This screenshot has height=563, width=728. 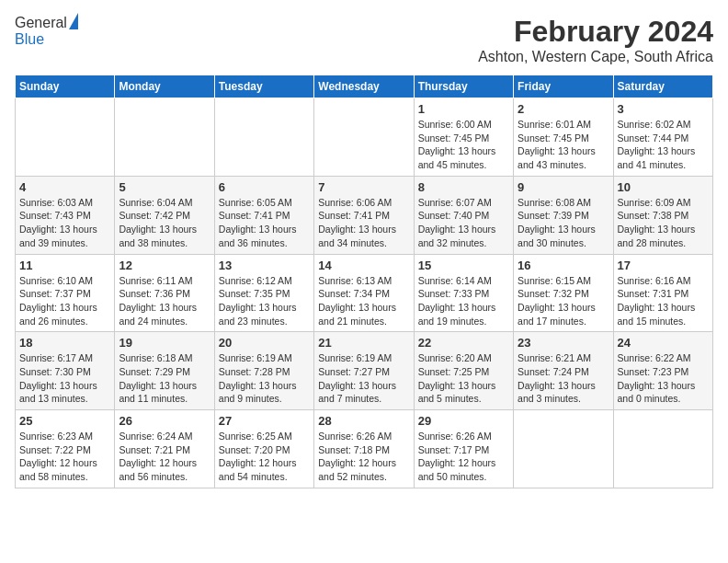 I want to click on day-info: Sunrise: 6:25 AM Sunset: 7:20 PM Dayligh…, so click(x=265, y=456).